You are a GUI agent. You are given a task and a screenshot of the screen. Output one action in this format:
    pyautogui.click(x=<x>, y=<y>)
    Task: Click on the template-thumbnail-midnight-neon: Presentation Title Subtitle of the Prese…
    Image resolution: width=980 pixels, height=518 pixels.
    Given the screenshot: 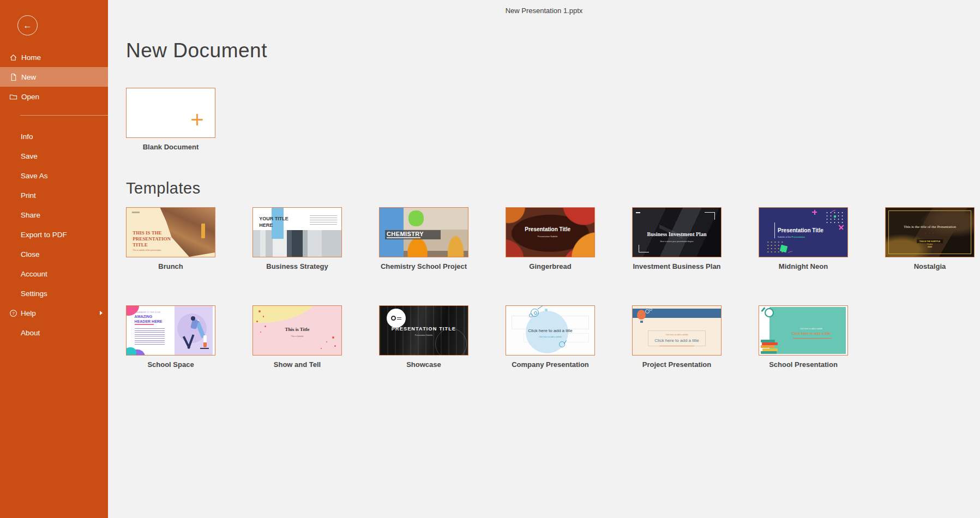 What is the action you would take?
    pyautogui.click(x=803, y=232)
    